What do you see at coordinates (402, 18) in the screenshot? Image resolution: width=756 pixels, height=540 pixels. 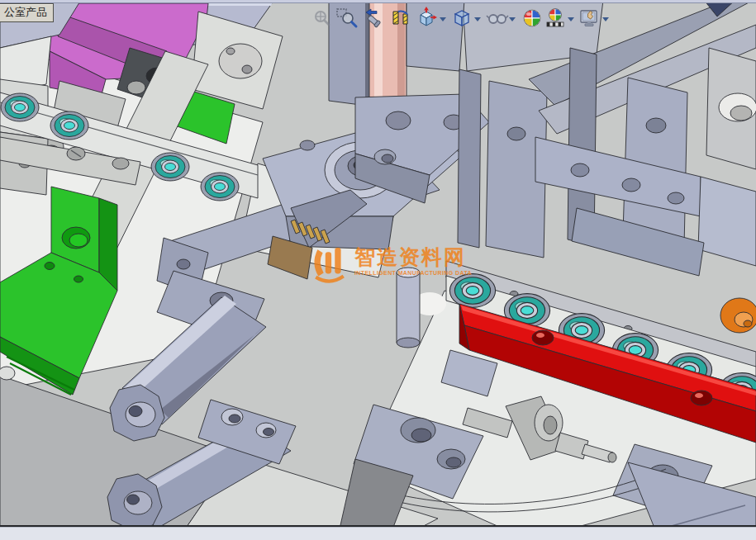 I see `section-view-icon` at bounding box center [402, 18].